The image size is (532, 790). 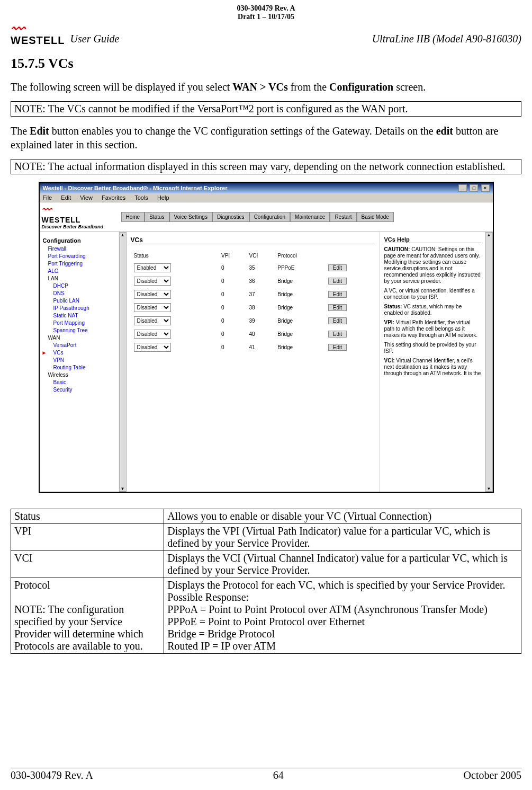 What do you see at coordinates (85, 301) in the screenshot?
I see `sidebar-item-public-lan: Public LAN` at bounding box center [85, 301].